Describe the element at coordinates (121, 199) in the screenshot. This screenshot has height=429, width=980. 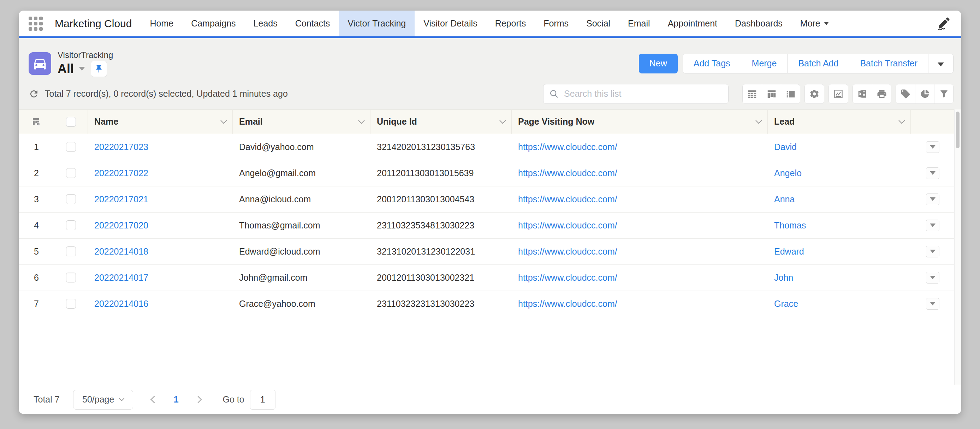
I see `record-name-link: 20220217021` at that location.